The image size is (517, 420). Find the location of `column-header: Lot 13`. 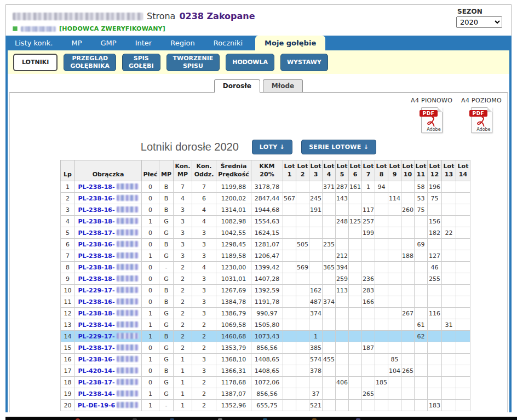

column-header: Lot 13 is located at coordinates (449, 171).